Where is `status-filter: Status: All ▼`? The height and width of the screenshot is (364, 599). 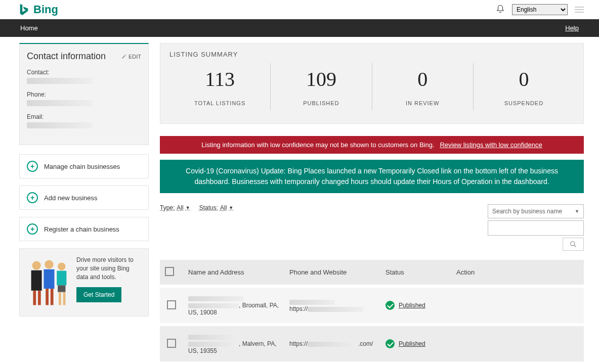
status-filter: Status: All ▼ is located at coordinates (217, 208).